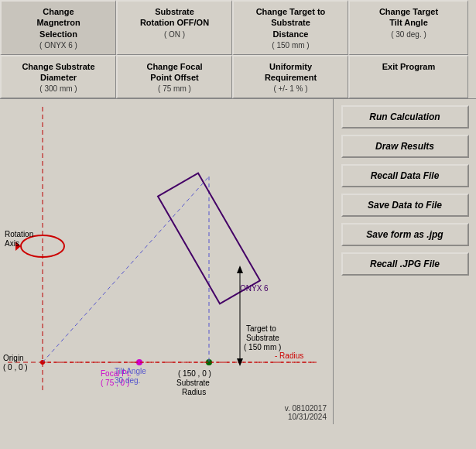 The height and width of the screenshot is (449, 476). I want to click on svg-text: Rotation, so click(19, 234).